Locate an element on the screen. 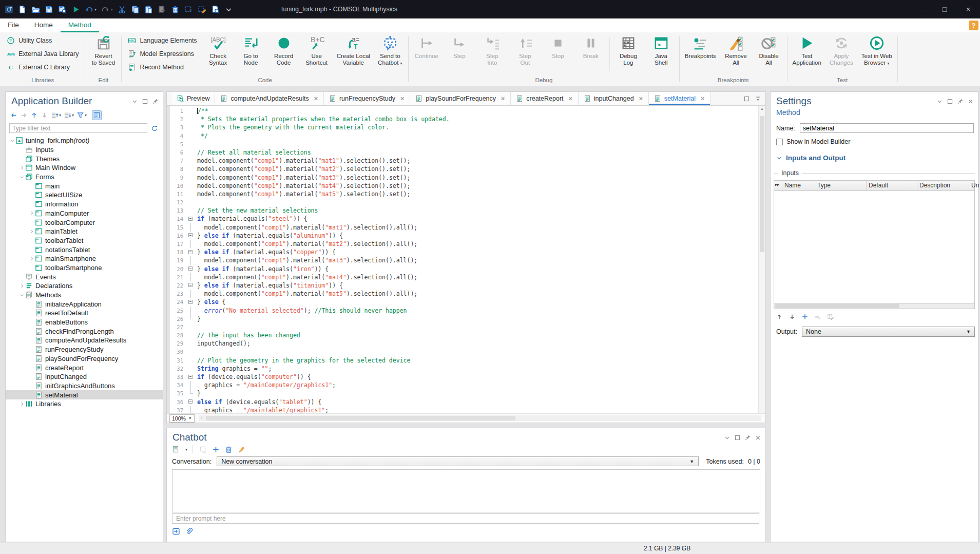 Image resolution: width=980 pixels, height=554 pixels. new-file-button is located at coordinates (23, 9).